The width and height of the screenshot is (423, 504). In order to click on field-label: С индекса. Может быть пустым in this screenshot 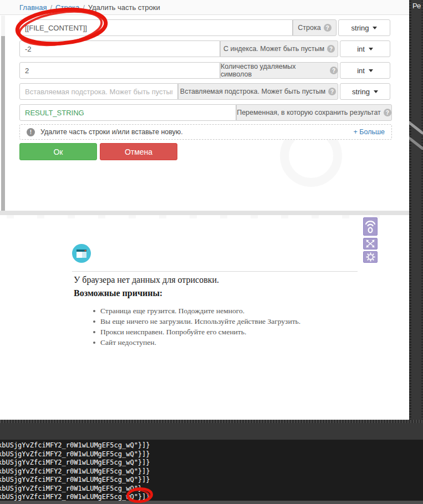, I will do `click(274, 49)`.